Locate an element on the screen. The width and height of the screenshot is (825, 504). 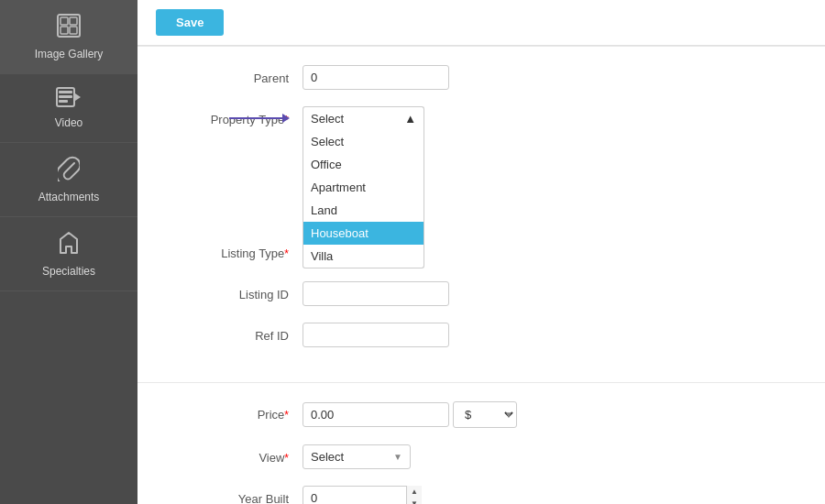
chevron-up-icon: ▲ is located at coordinates (411, 119).